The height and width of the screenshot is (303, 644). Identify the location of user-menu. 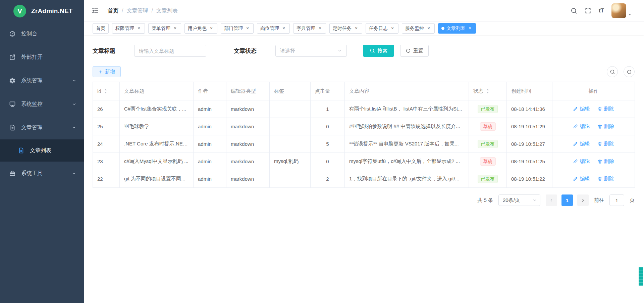
(622, 11).